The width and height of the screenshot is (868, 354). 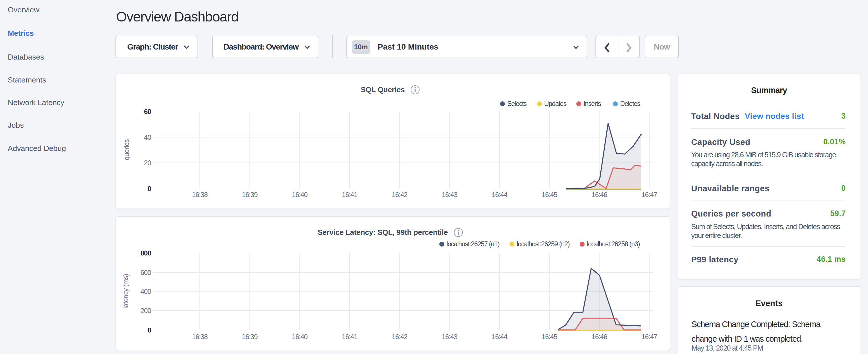 I want to click on svg-text: 600, so click(x=146, y=273).